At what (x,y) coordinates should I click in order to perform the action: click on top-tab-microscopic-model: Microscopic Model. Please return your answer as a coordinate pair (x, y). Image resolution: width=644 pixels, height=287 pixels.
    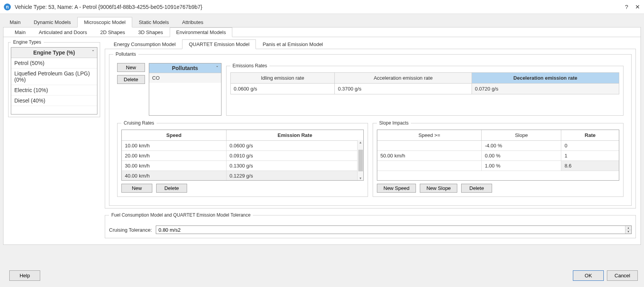
    Looking at the image, I should click on (105, 22).